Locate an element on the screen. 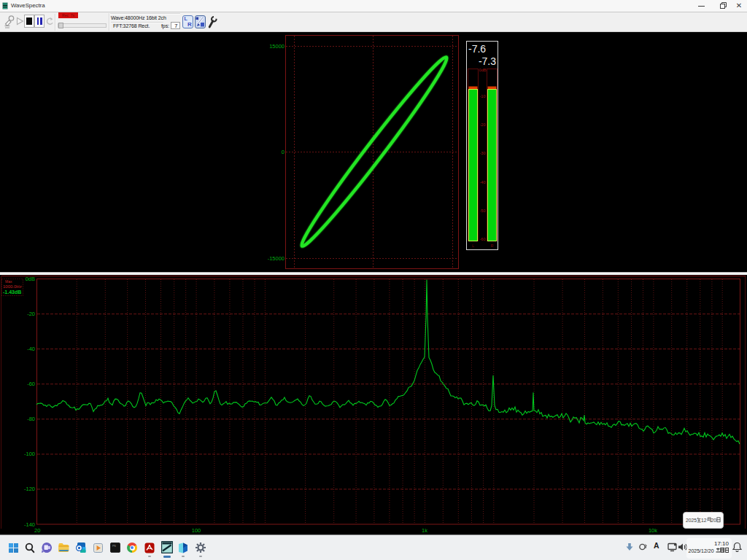 The image size is (747, 560). svg-text: R is located at coordinates (492, 246).